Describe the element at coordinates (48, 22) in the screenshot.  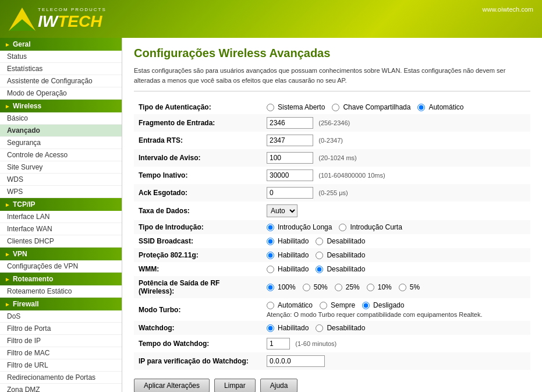
I see `logo-iw: IW` at that location.